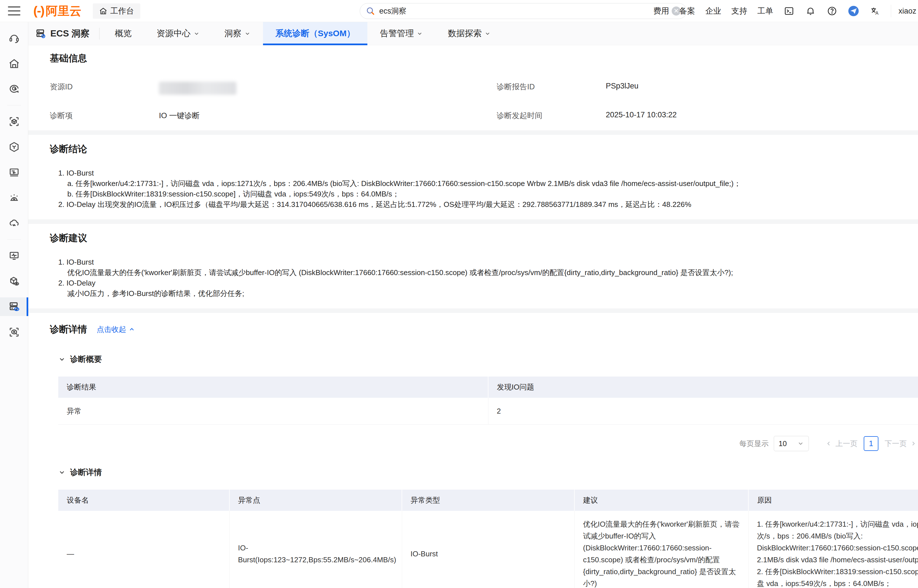 This screenshot has height=588, width=918. I want to click on start-time-label: 诊断发起时间, so click(551, 115).